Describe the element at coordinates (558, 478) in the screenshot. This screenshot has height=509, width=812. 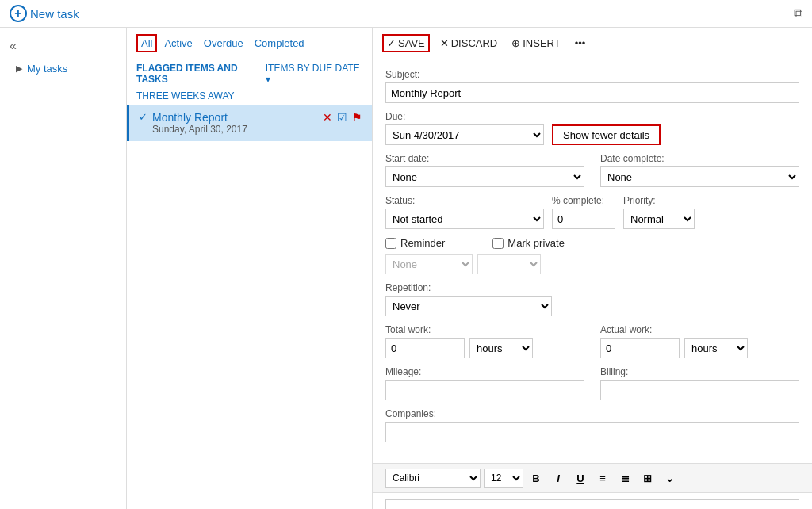
I see `italic-button: I` at that location.